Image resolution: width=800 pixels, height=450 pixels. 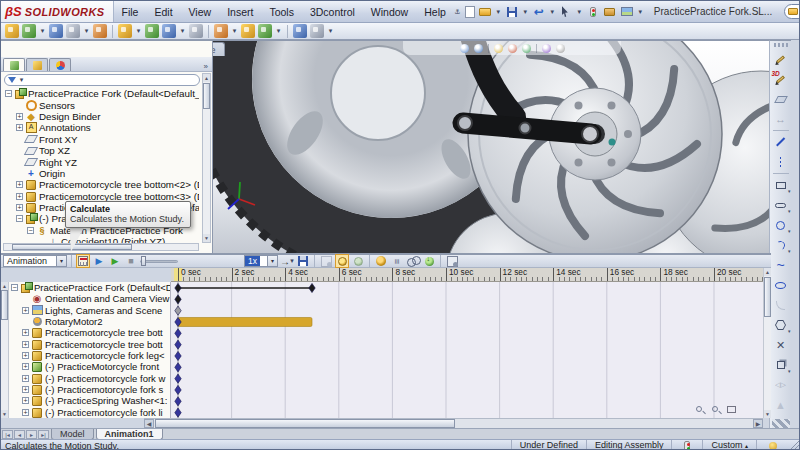 What do you see at coordinates (303, 261) in the screenshot?
I see `save-animation-button` at bounding box center [303, 261].